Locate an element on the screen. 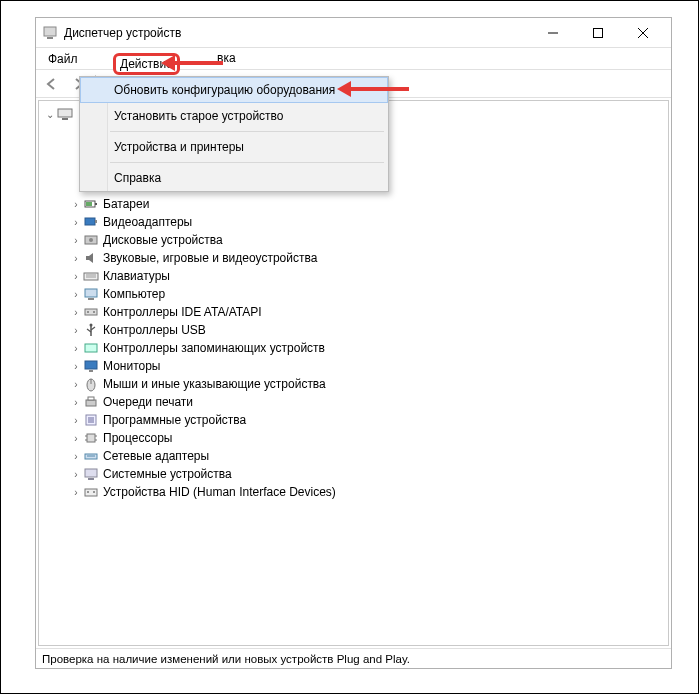 This screenshot has width=699, height=694. network-icon is located at coordinates (91, 456).